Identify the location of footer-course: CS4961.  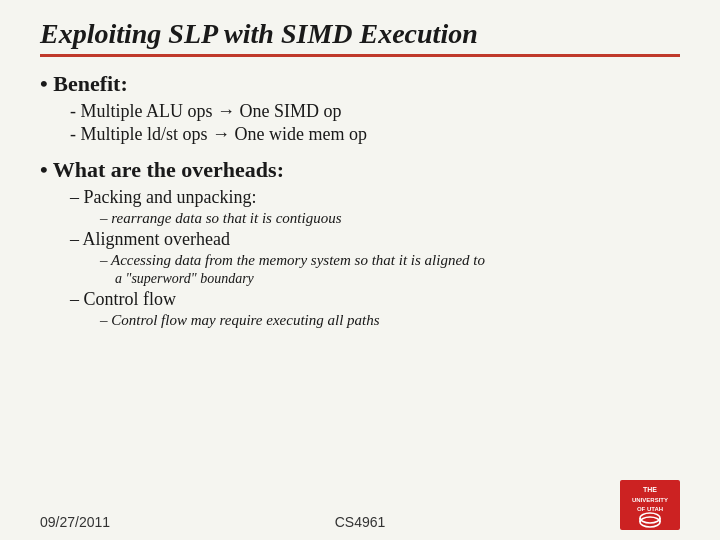
(360, 522).